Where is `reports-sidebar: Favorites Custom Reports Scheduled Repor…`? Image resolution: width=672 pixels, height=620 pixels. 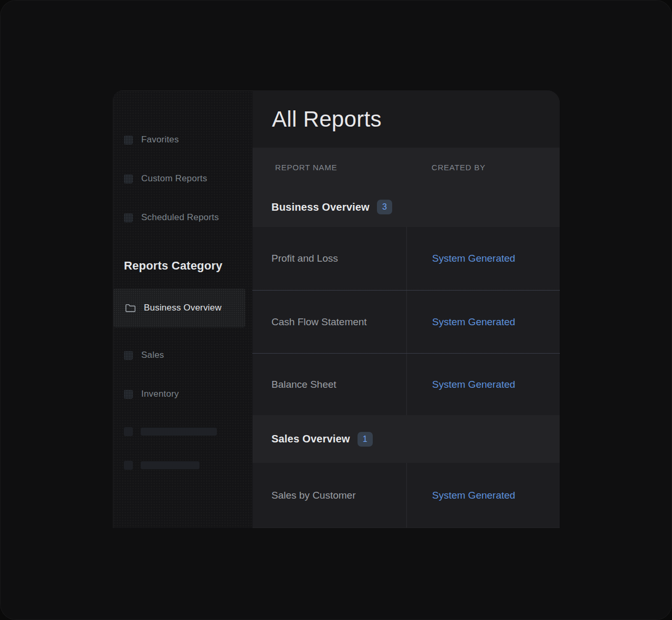 reports-sidebar: Favorites Custom Reports Scheduled Repor… is located at coordinates (183, 309).